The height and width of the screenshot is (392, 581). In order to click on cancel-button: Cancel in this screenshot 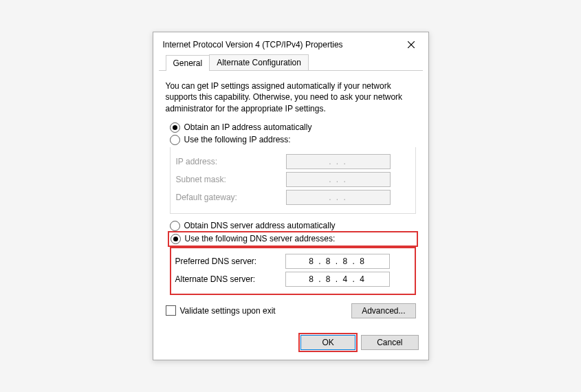, I will do `click(389, 342)`.